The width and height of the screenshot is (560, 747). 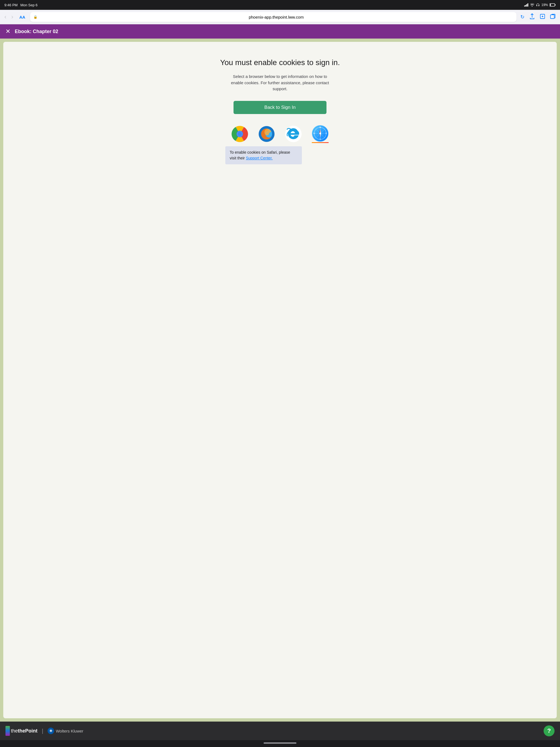 I want to click on status-bar: 9:46 PM Mon Sep 6 19%, so click(x=280, y=5).